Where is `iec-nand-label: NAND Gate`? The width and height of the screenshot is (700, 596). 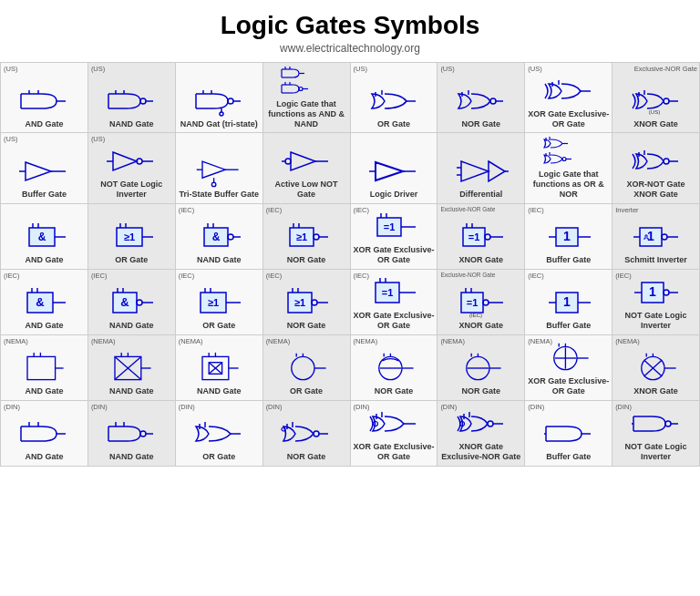 iec-nand-label: NAND Gate is located at coordinates (219, 261).